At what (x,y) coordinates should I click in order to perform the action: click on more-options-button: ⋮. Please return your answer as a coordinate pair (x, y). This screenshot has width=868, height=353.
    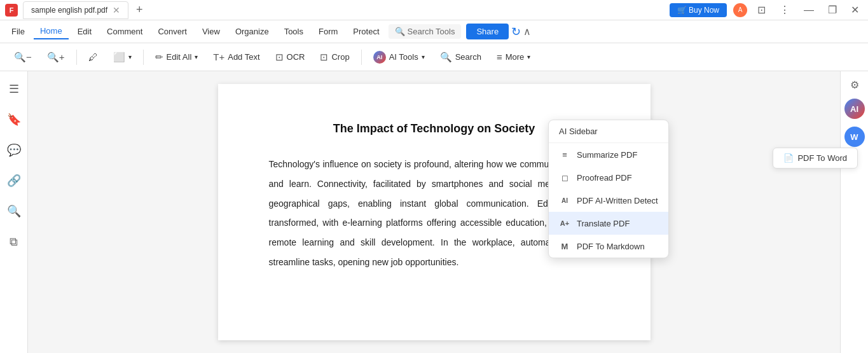
    Looking at the image, I should click on (785, 10).